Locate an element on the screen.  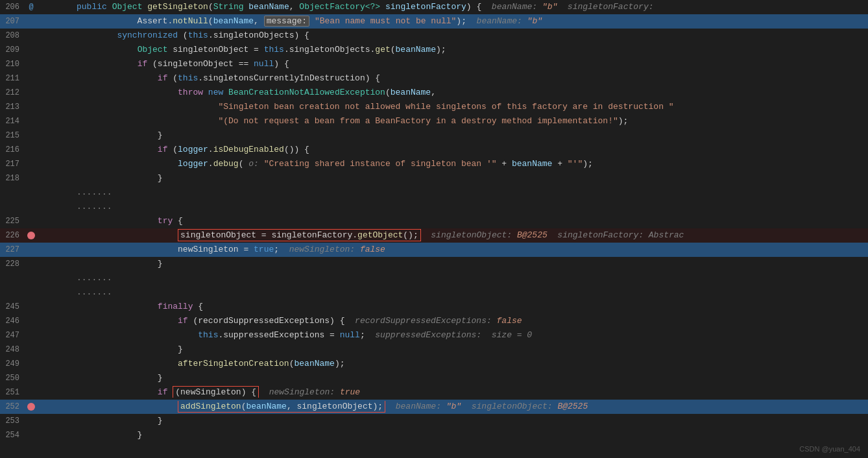
code-line-214: 214 "(Do not request a bean from a BeanF… is located at coordinates (434, 121).